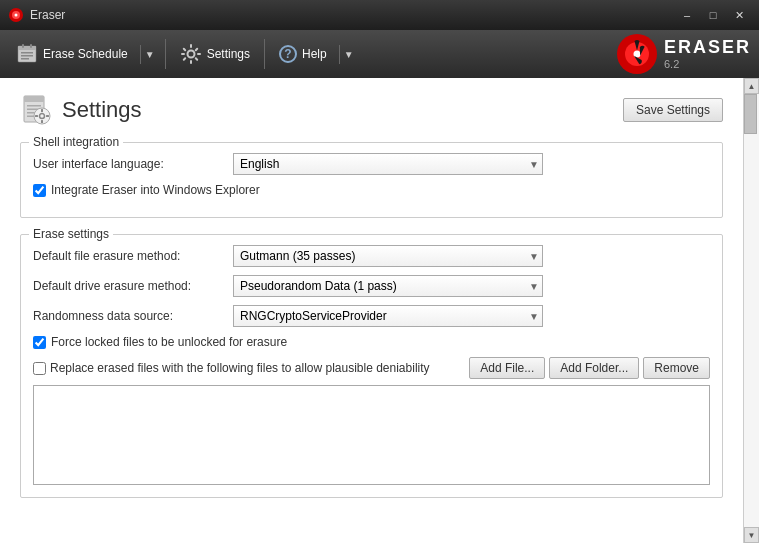  I want to click on default-drive-row: Default drive erasure method: Gutmann (3…, so click(372, 286).